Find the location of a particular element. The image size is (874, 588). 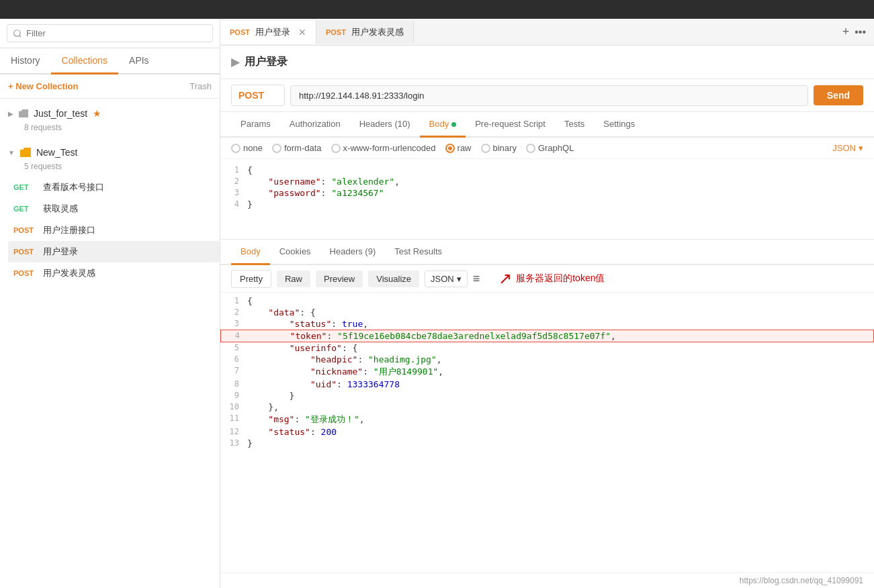

radio-dot-binary is located at coordinates (486, 148).